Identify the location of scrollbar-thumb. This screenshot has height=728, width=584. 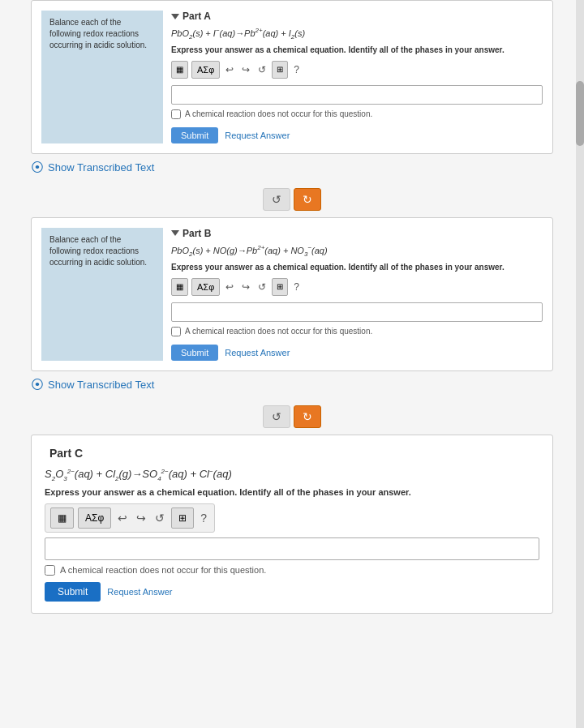
(580, 113).